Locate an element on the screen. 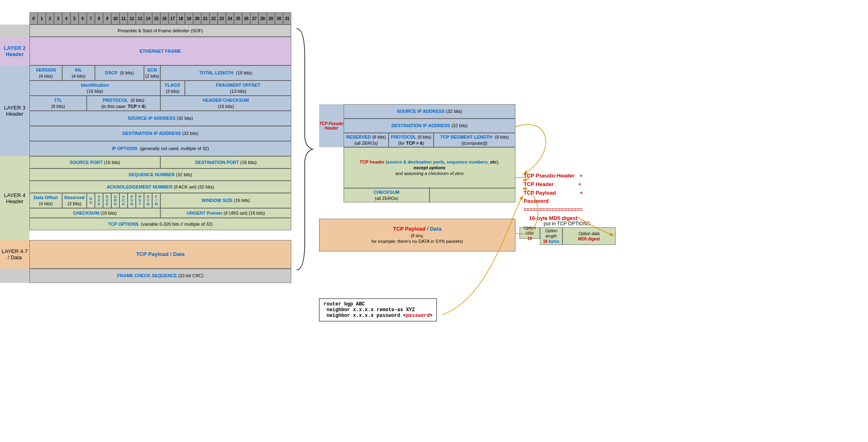 The image size is (868, 442). tcp-header-box: TCP header (source & destination ports, … is located at coordinates (430, 168).